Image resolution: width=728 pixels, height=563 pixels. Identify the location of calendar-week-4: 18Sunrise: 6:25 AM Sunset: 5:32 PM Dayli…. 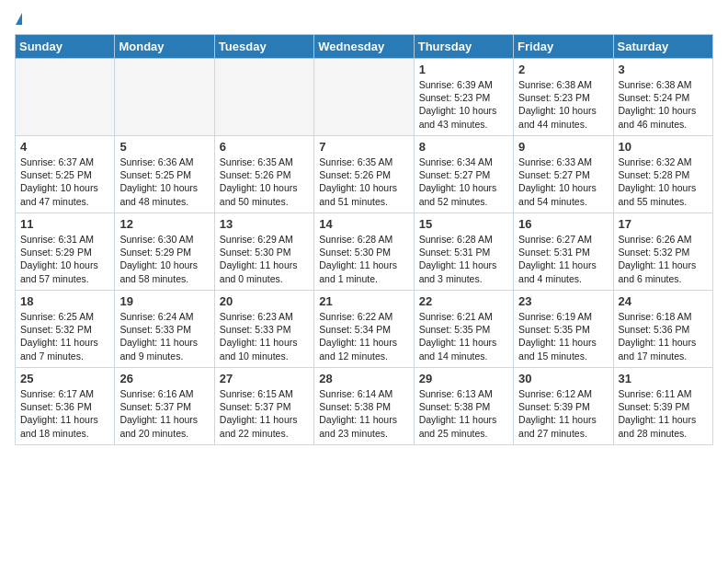
(364, 329).